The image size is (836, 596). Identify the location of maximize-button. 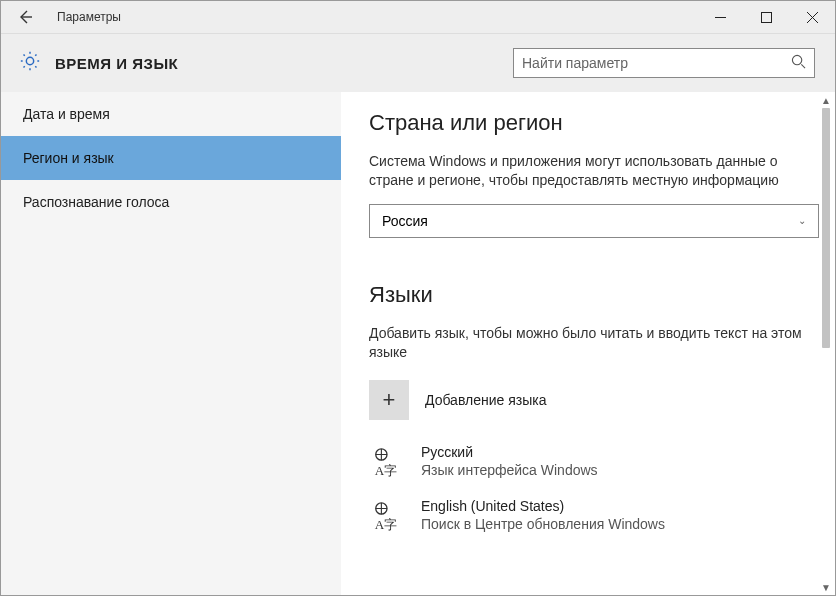
(766, 17).